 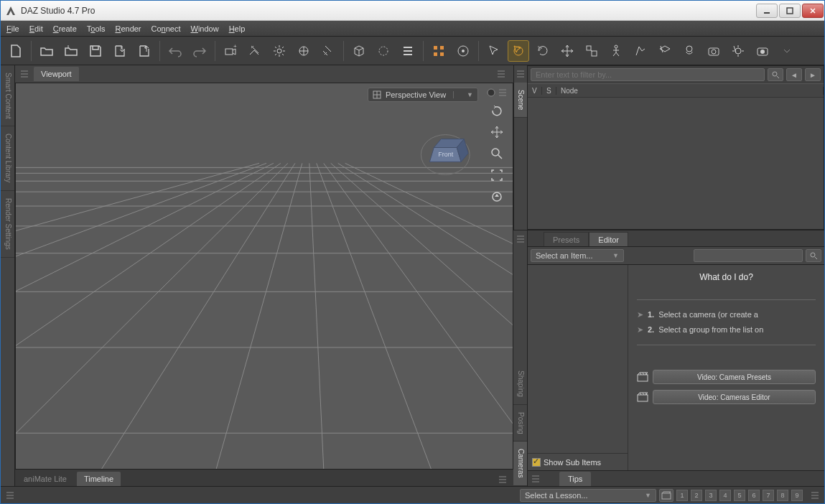 What do you see at coordinates (787, 51) in the screenshot?
I see `chevron-down-icon` at bounding box center [787, 51].